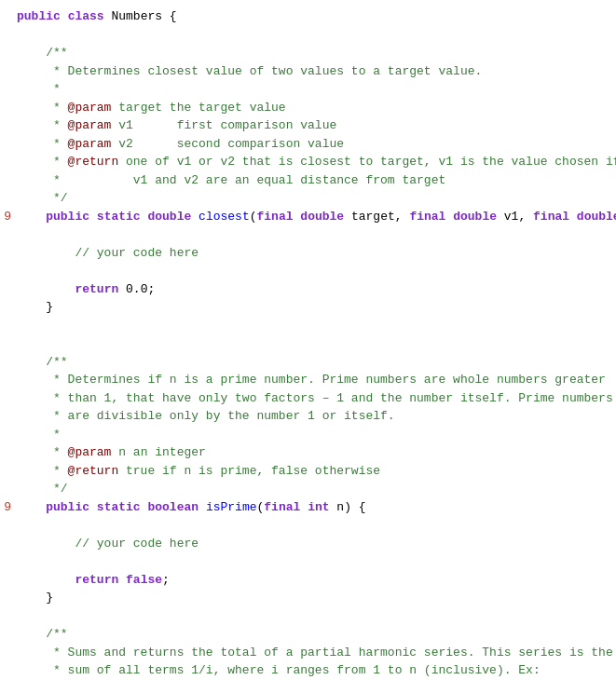 This screenshot has height=680, width=616. I want to click on code-line: }, so click(308, 598).